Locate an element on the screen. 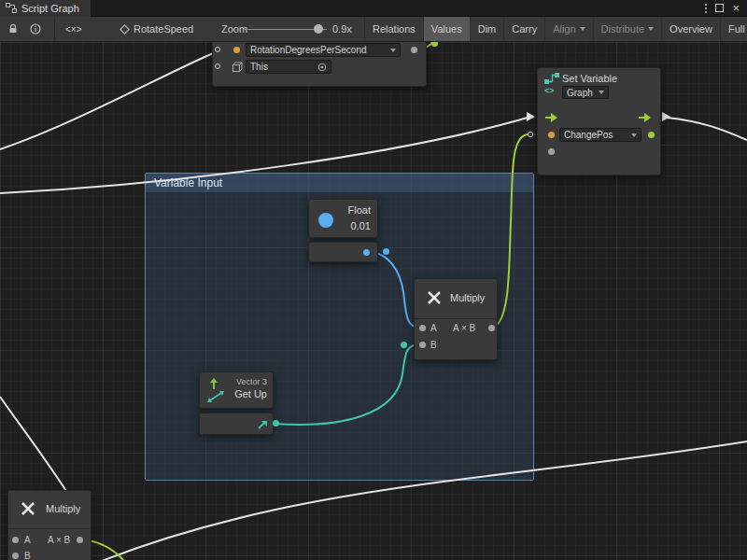 This screenshot has width=747, height=560. extra-port is located at coordinates (551, 151).